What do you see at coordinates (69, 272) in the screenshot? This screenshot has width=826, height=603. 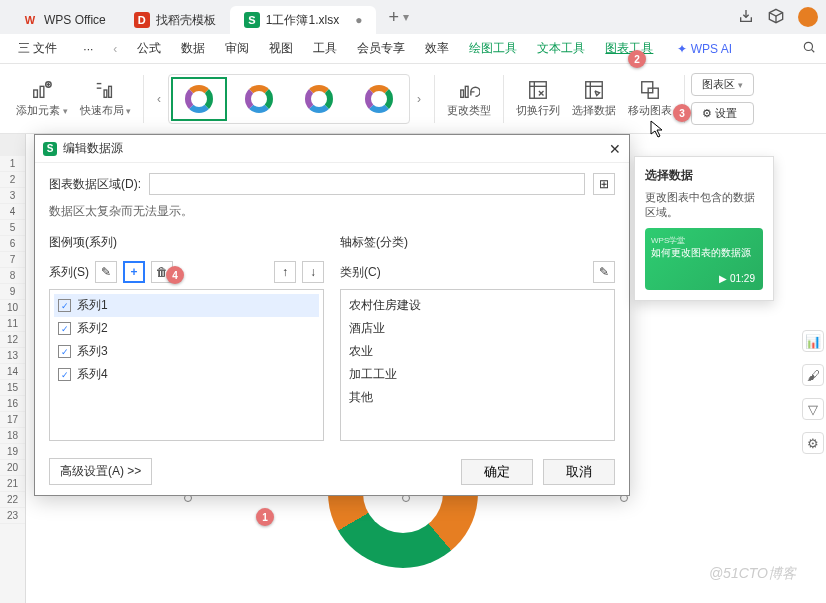 I see `series-label: 系列(S)` at bounding box center [69, 272].